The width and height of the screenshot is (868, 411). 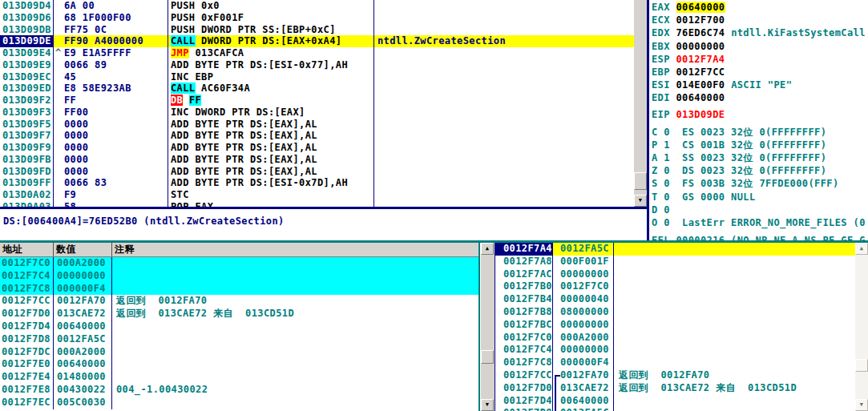 What do you see at coordinates (317, 88) in the screenshot?
I see `disasm-row: 013D09EDE8 58E923ABCALL AC60F34A` at bounding box center [317, 88].